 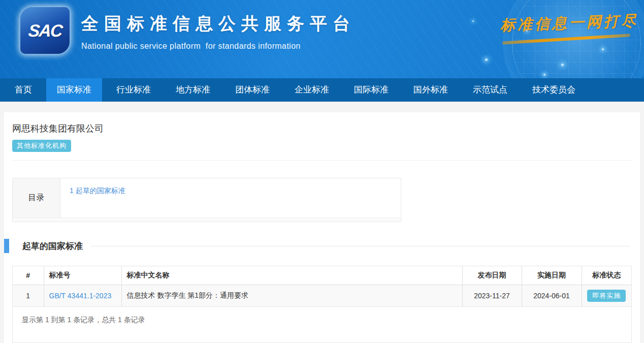 What do you see at coordinates (322, 129) in the screenshot?
I see `organization-name: 网思科技集团有限公司` at bounding box center [322, 129].